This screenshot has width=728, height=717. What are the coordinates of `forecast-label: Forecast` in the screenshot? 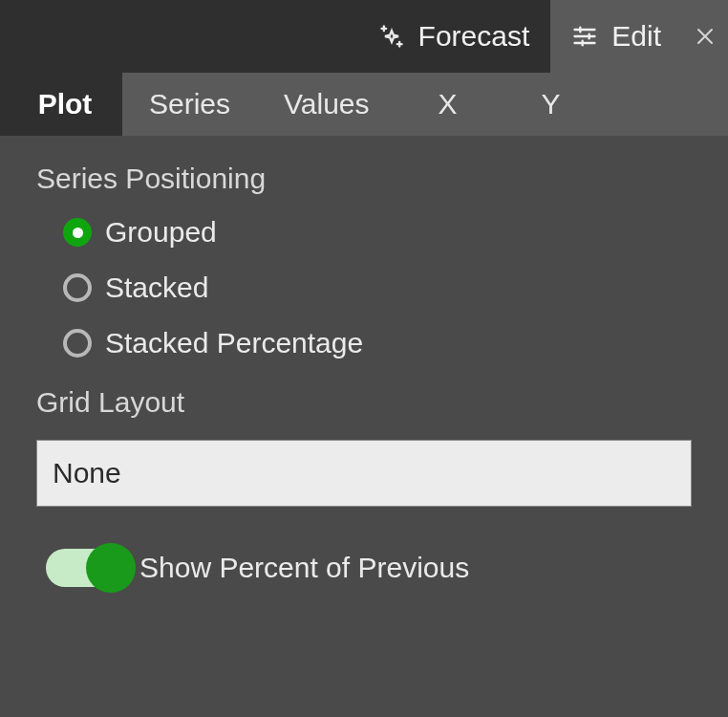 It's located at (474, 36).